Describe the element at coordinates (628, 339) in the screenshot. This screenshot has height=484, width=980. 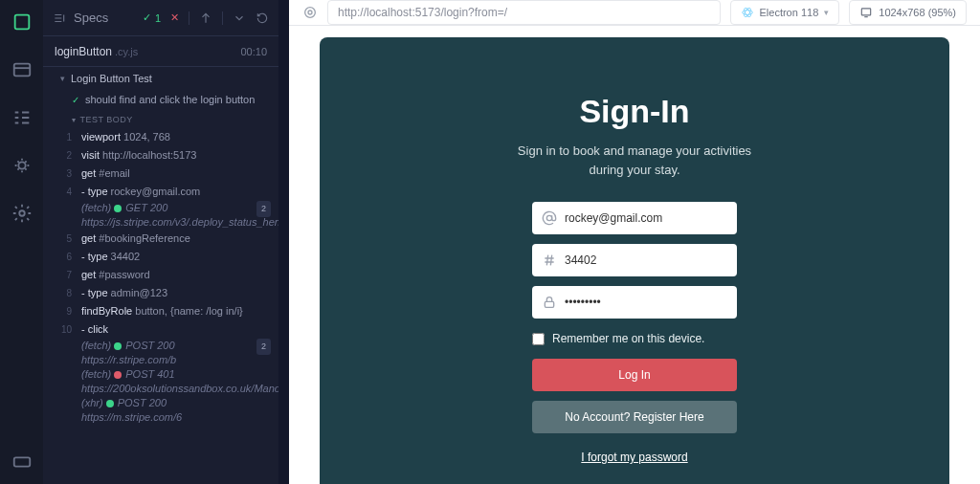
I see `remember-label: Remember me on this device.` at that location.